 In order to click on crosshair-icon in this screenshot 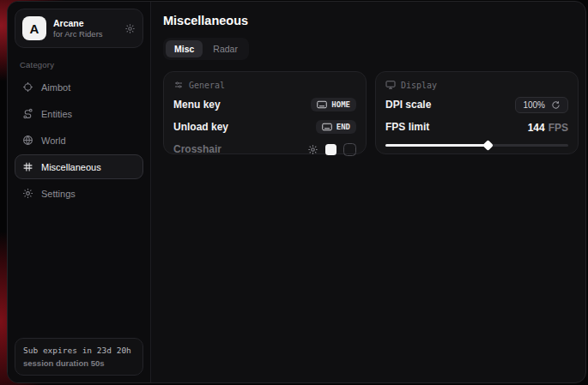, I will do `click(27, 87)`.